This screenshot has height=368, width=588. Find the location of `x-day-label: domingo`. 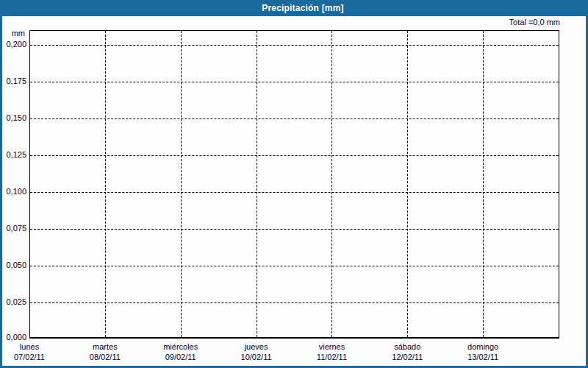

x-day-label: domingo is located at coordinates (483, 347).